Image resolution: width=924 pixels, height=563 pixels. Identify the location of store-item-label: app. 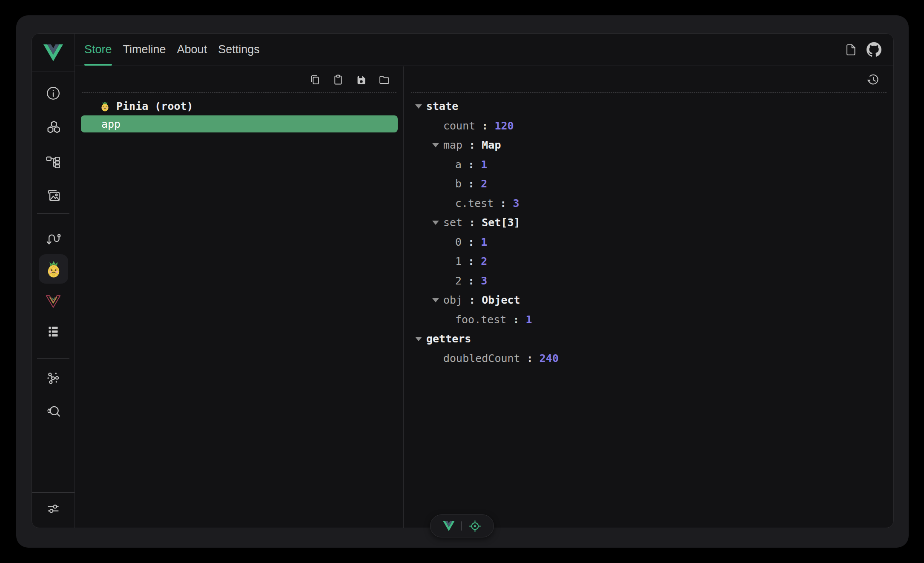
(111, 124).